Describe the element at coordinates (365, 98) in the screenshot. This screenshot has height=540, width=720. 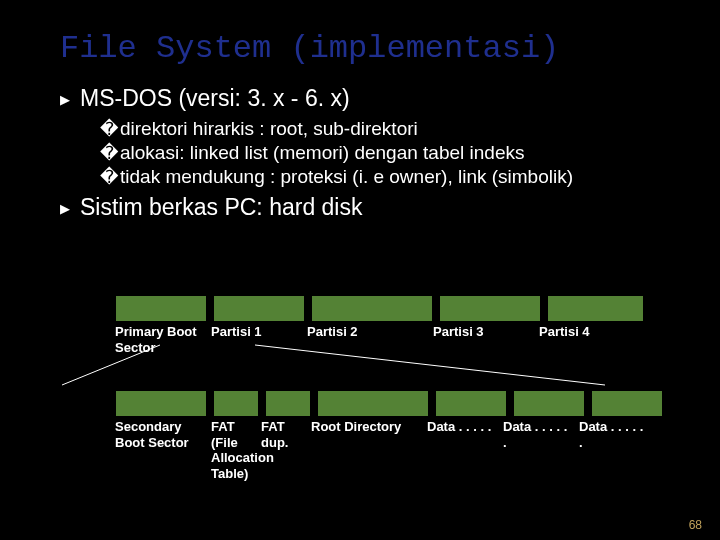
I see `bullet-msdos: MS-DOS (versi: 3. x - 6. x)` at that location.